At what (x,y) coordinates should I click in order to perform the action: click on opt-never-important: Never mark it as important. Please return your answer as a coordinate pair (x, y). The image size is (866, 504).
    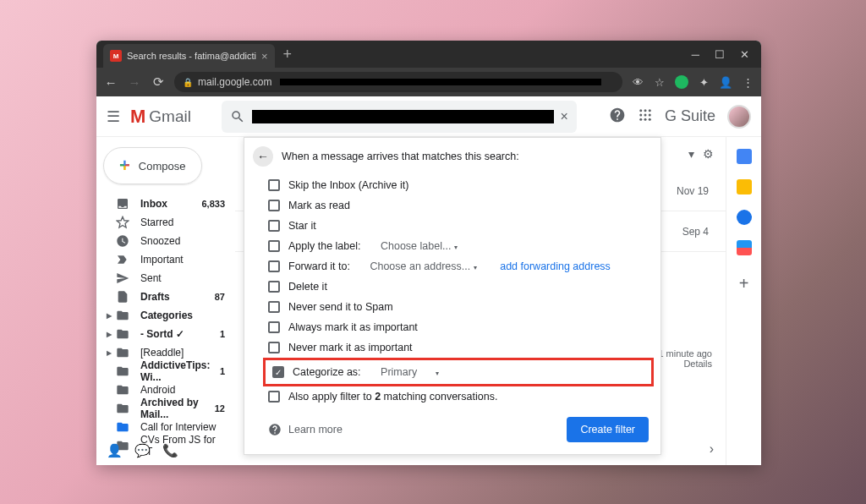
    Looking at the image, I should click on (458, 348).